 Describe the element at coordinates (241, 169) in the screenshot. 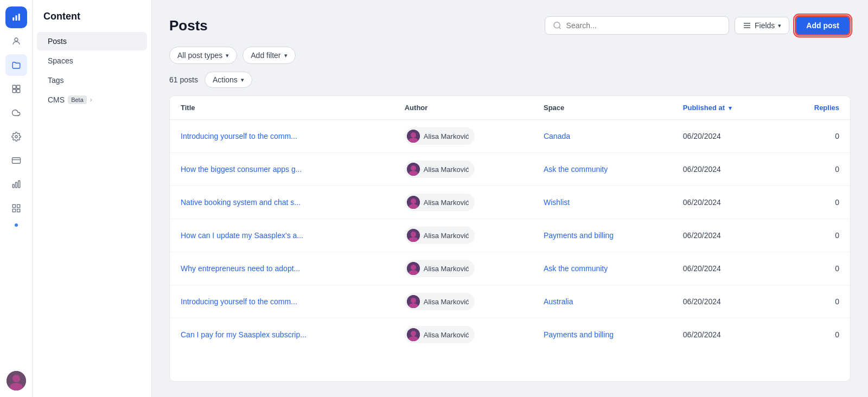

I see `post-title-link: How the biggest consumer apps g...` at that location.